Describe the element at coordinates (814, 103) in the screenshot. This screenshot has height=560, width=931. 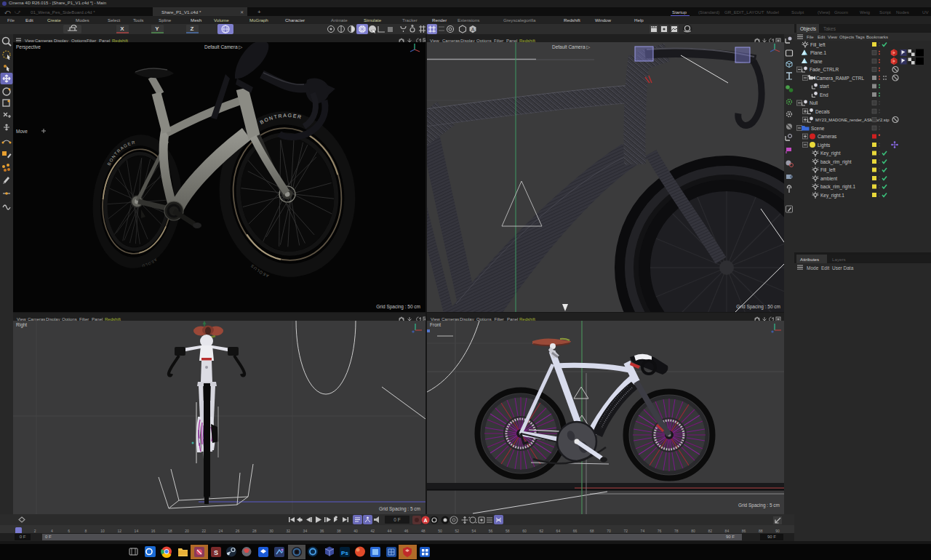
I see `svg-text: Null` at that location.